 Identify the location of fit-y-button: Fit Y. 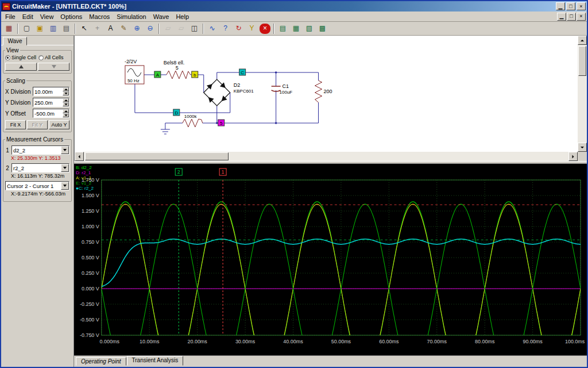
(37, 125).